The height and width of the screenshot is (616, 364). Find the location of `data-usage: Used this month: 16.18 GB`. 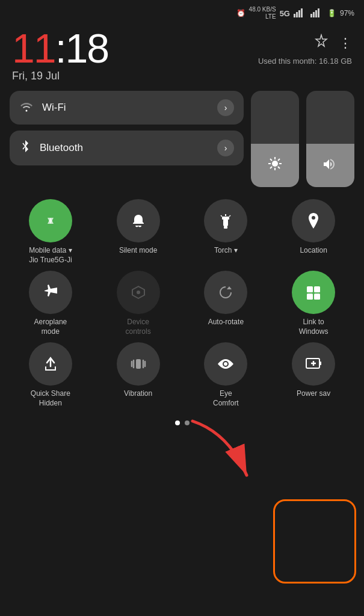

data-usage: Used this month: 16.18 GB is located at coordinates (305, 61).